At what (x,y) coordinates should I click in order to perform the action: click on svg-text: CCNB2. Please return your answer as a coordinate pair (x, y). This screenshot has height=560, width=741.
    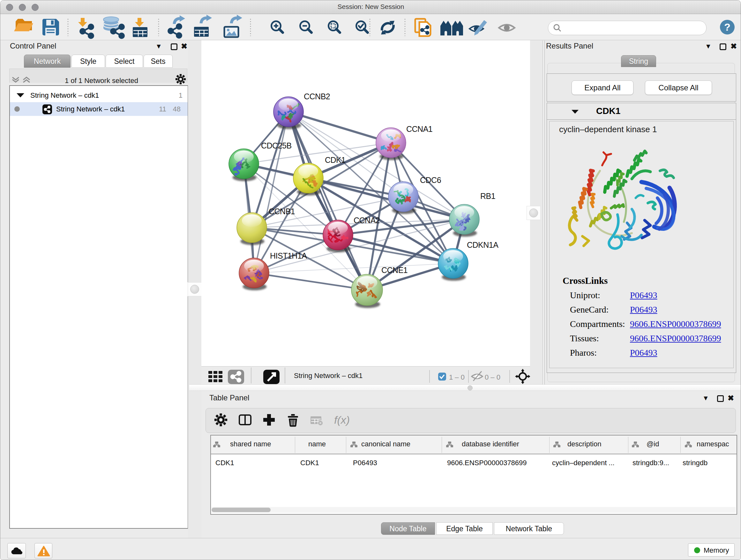
    Looking at the image, I should click on (317, 97).